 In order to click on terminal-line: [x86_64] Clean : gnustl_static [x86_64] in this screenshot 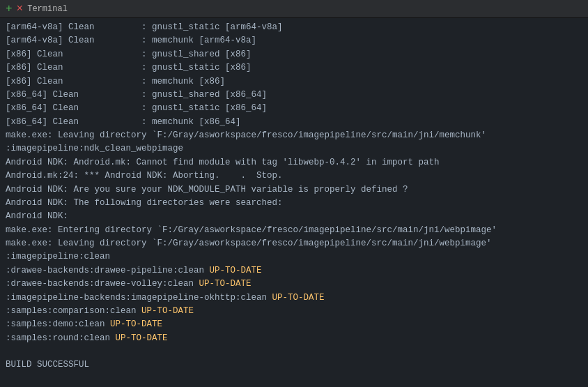, I will do `click(294, 109)`.